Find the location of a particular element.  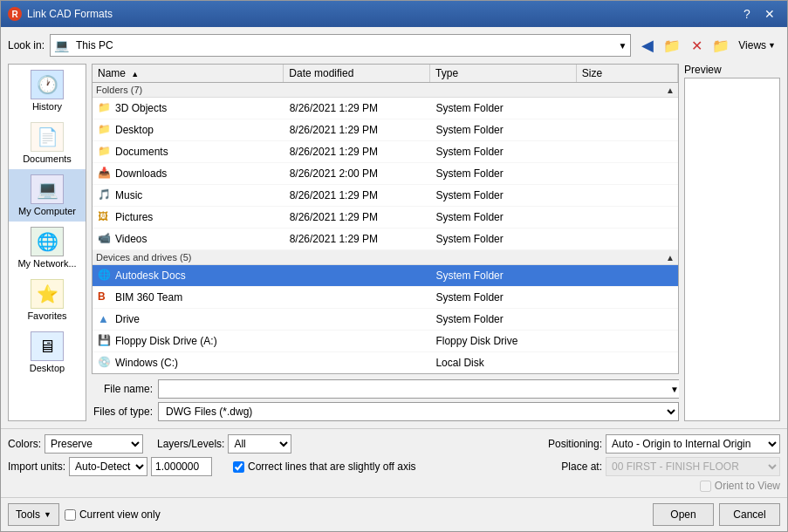

history-icon: 🕐 is located at coordinates (47, 85).